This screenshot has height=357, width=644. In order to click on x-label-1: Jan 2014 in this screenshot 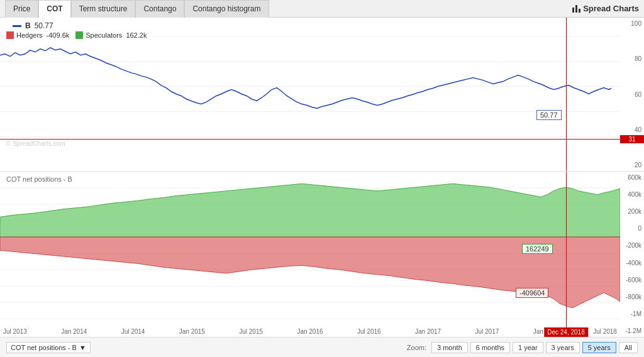, I will do `click(74, 332)`.